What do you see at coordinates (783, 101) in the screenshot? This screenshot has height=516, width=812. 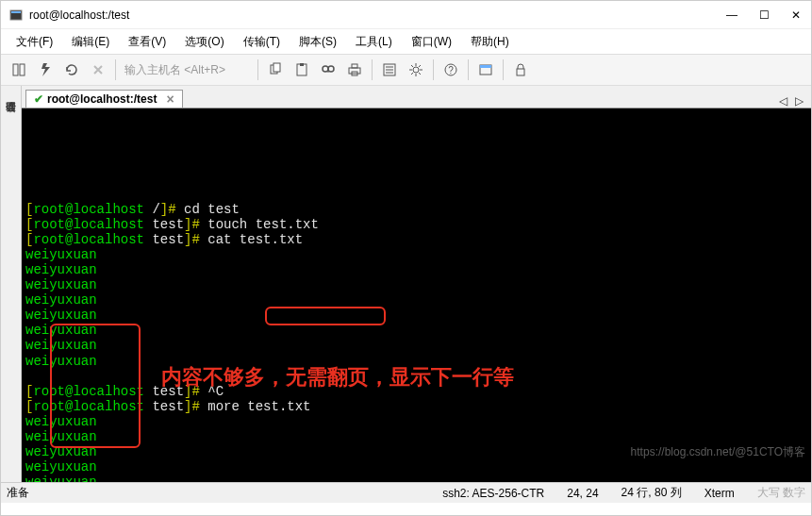 I see `tab-nav-left: ◁` at bounding box center [783, 101].